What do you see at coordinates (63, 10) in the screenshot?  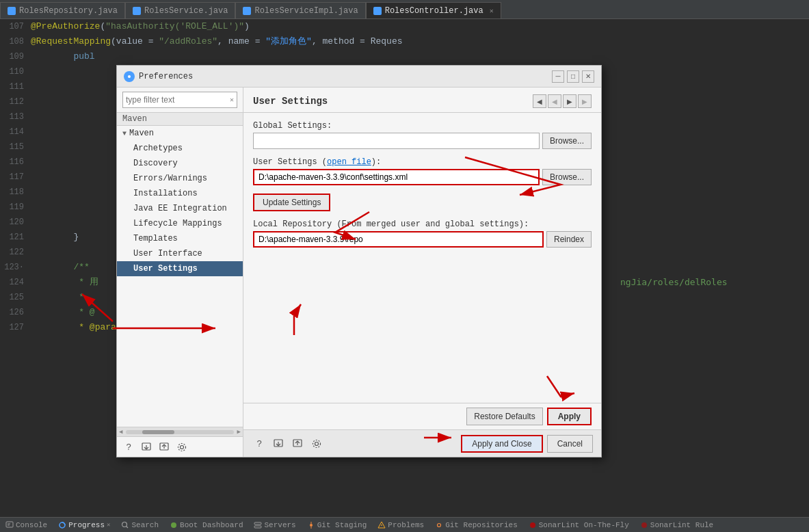 I see `tab-roles-repository: RolesRepository.java` at bounding box center [63, 10].